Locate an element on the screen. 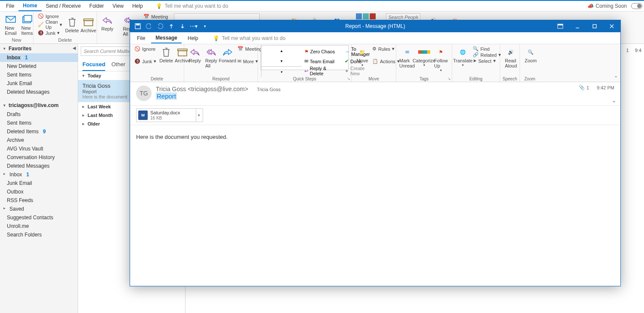 Image resolution: width=644 pixels, height=313 pixels. main-tab-folder: Folder is located at coordinates (97, 6).